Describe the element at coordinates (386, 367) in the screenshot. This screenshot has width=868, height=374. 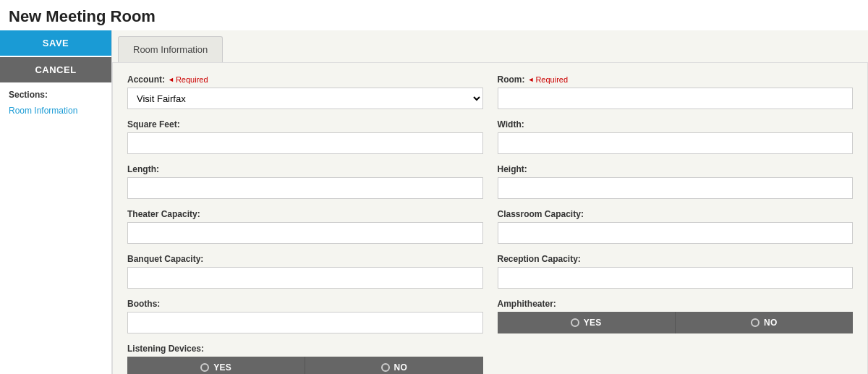
I see `listening-devices-no-radio-circle` at that location.